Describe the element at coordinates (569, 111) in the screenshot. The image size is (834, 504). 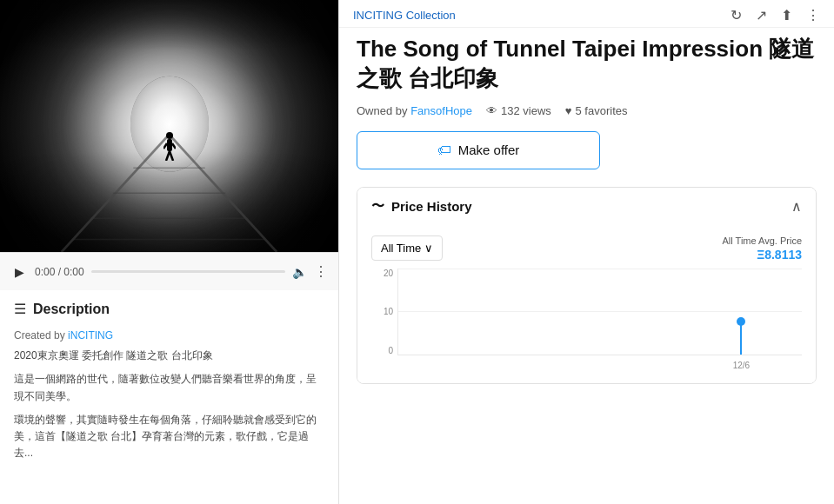
I see `heart-icon: ♥` at that location.